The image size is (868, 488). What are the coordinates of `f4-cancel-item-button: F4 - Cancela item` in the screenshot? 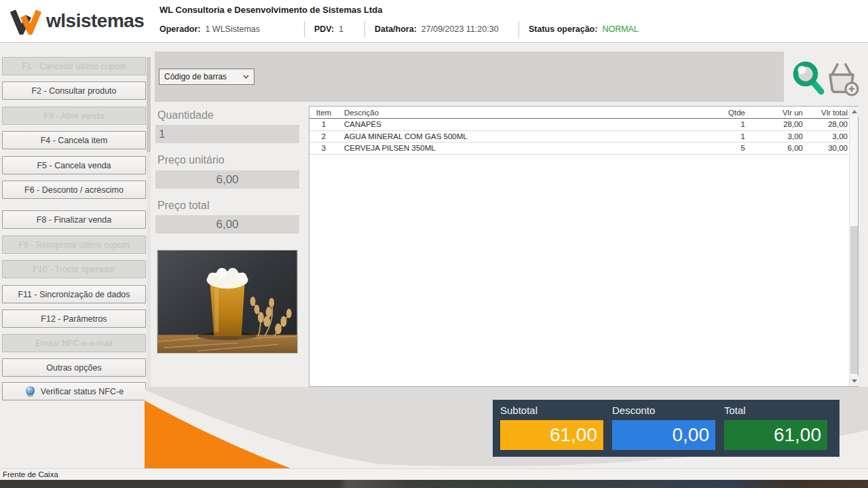 It's located at (74, 140).